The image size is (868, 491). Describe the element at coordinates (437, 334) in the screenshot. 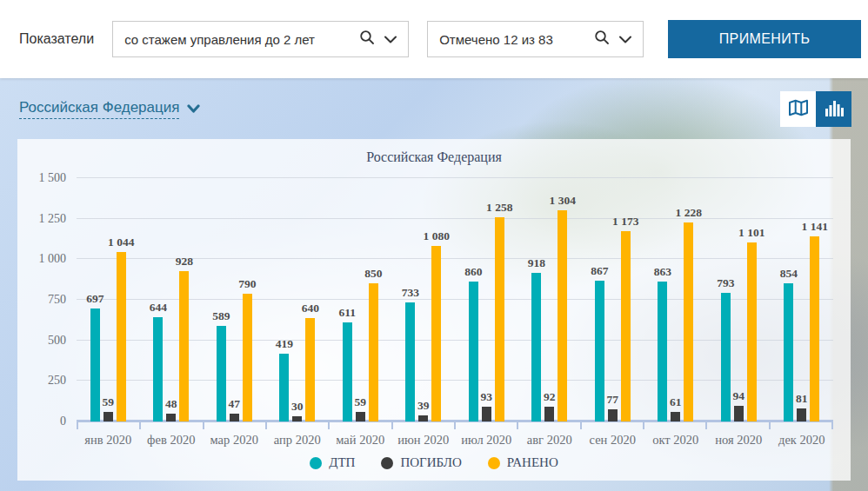

I see `bar-ранено: 1 080` at that location.